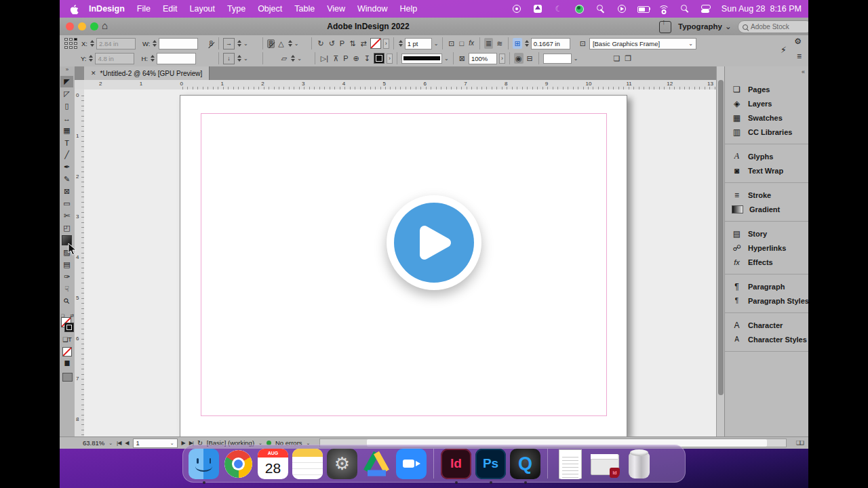 The height and width of the screenshot is (488, 868). I want to click on dock-item-calendar: AUG28, so click(273, 464).